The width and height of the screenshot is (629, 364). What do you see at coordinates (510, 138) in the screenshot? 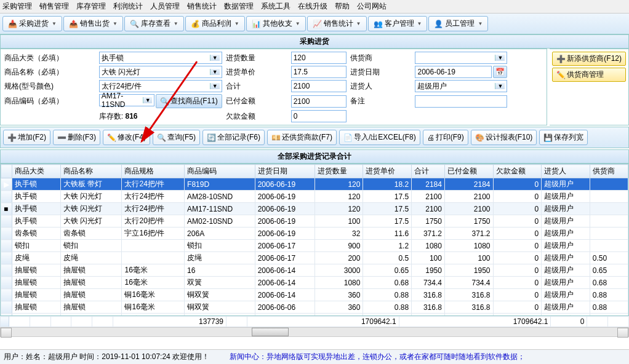
I see `action-label: 设计报表(F10)` at bounding box center [510, 138].